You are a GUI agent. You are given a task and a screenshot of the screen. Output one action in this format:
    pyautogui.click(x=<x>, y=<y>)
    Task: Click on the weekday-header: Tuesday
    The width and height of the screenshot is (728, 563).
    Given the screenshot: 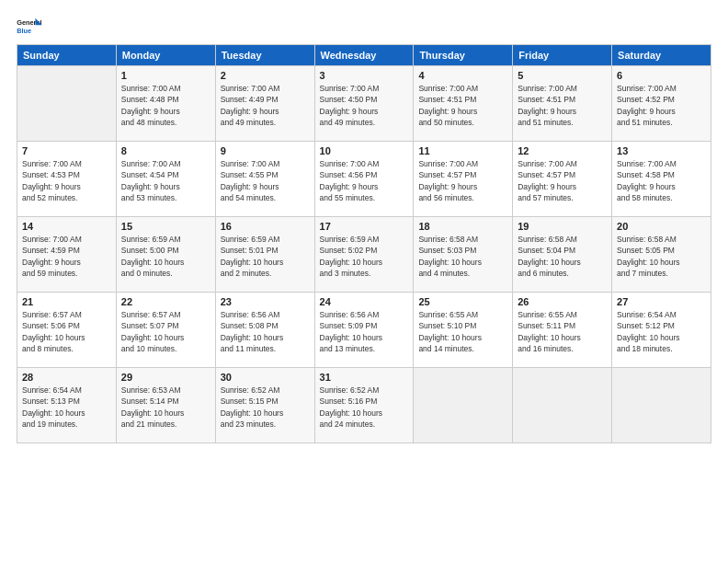 What is the action you would take?
    pyautogui.click(x=265, y=55)
    